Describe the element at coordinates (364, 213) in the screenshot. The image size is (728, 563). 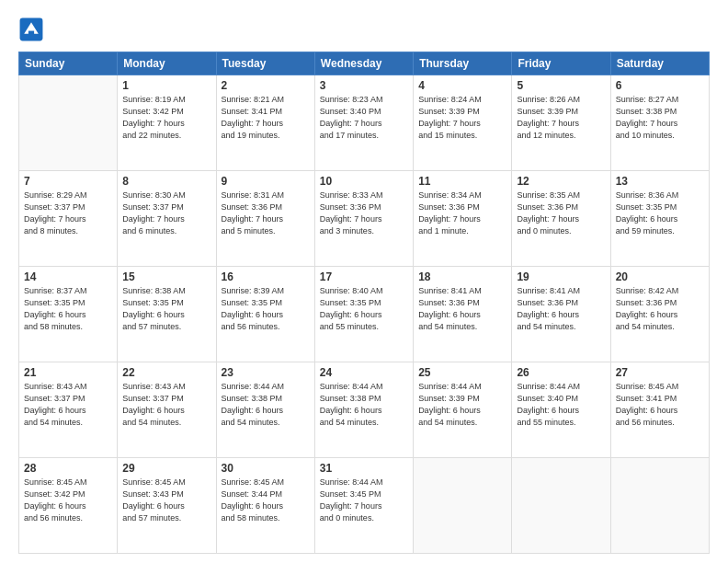
I see `day-info: Sunrise: 8:33 AM Sunset: 3:36 PM Dayligh…` at that location.